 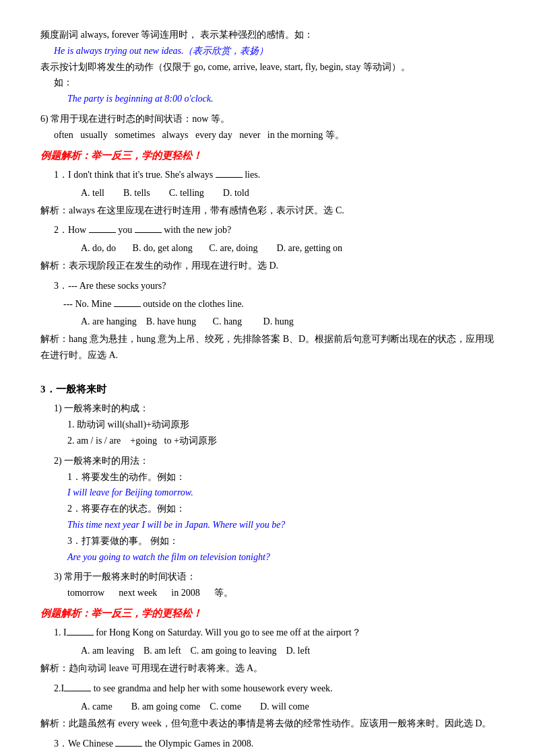 I want to click on section3-title: 3．一般将来时, so click(x=268, y=390).